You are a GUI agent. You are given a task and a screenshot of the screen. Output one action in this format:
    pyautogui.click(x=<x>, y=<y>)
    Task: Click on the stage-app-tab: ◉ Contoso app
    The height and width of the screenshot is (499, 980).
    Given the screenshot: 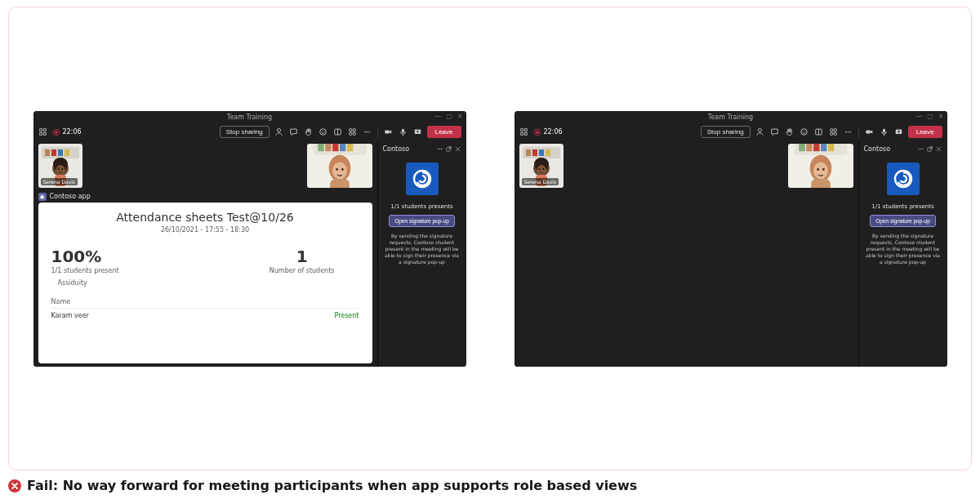 What is the action you would take?
    pyautogui.click(x=206, y=197)
    